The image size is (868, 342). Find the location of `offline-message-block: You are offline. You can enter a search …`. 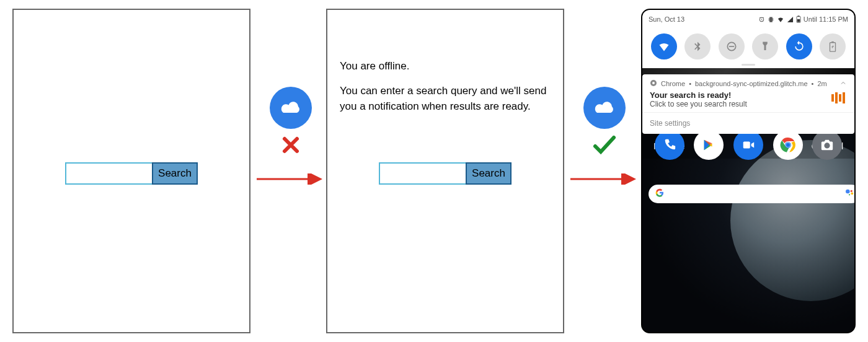

offline-message-block: You are offline. You can enter a search … is located at coordinates (445, 90).